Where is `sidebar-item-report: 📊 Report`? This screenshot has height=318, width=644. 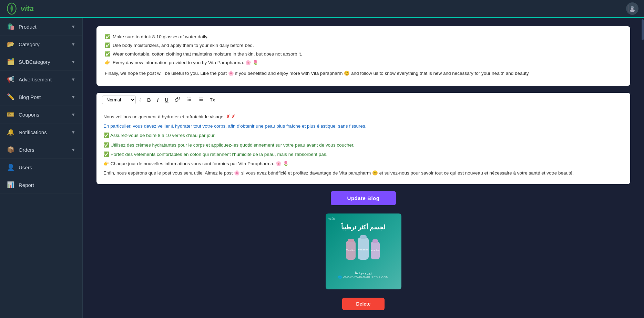 sidebar-item-report: 📊 Report is located at coordinates (41, 185).